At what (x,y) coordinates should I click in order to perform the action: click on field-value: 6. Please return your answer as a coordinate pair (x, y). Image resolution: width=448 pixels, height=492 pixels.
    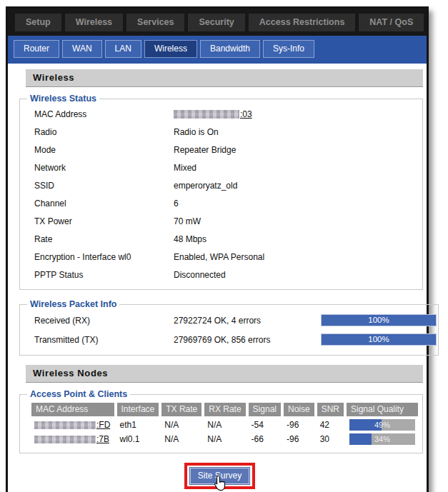
    Looking at the image, I should click on (176, 204).